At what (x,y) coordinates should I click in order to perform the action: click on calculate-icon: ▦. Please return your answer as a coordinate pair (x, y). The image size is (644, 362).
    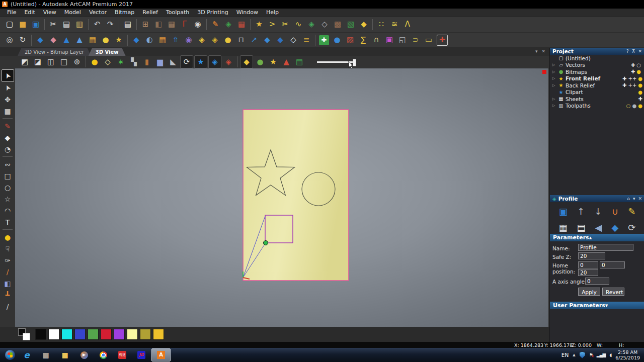
    Looking at the image, I should click on (564, 227).